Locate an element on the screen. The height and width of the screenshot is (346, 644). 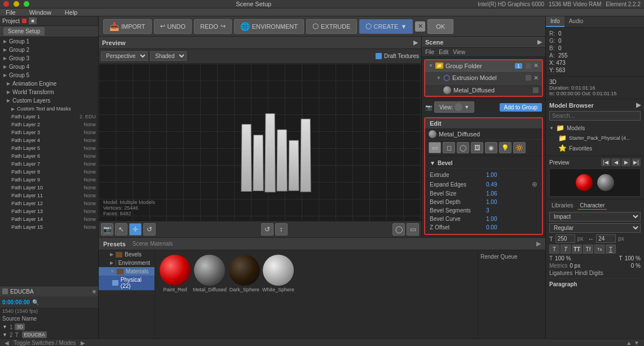
tool-round: ◻ is located at coordinates (449, 148).